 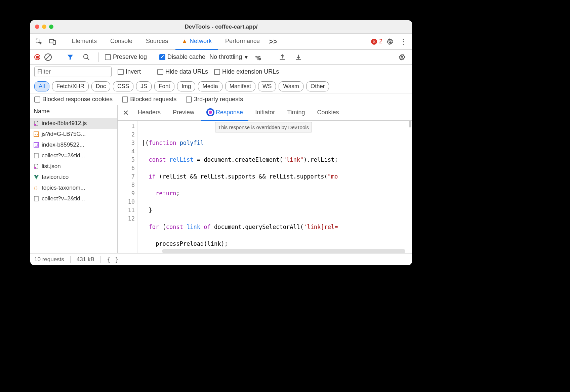 I want to click on throttling-dropdown: No throttling ▾, so click(x=229, y=57).